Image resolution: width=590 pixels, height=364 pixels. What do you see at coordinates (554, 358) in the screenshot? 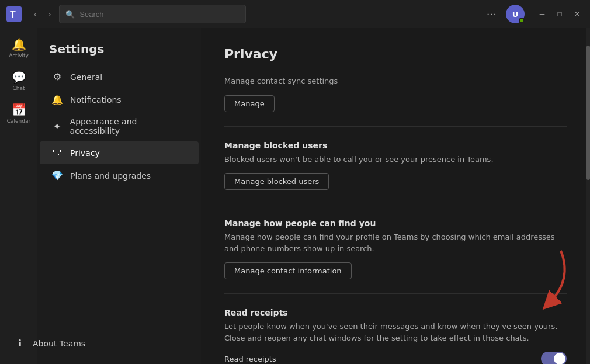
I see `read-receipts-toggle` at bounding box center [554, 358].